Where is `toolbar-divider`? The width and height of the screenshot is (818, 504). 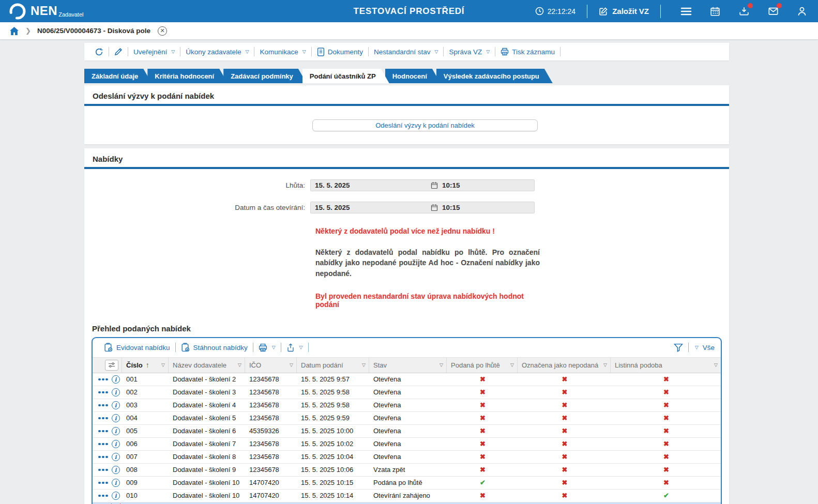
toolbar-divider is located at coordinates (561, 52).